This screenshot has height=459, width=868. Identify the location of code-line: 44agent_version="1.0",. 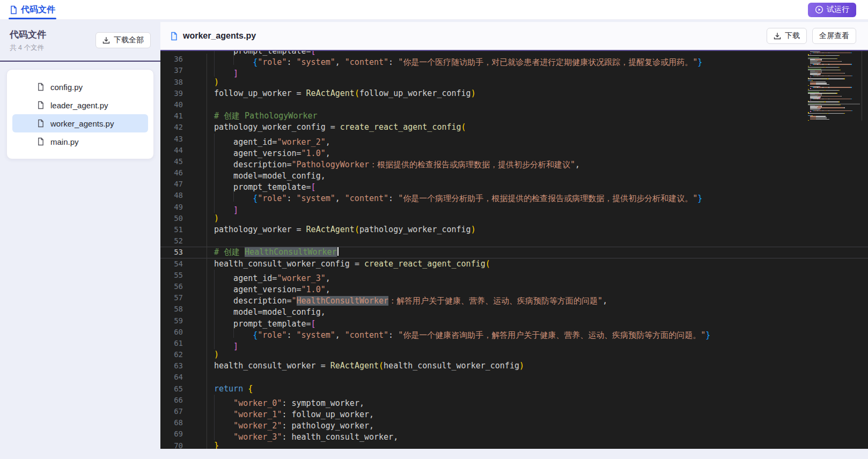
(514, 150).